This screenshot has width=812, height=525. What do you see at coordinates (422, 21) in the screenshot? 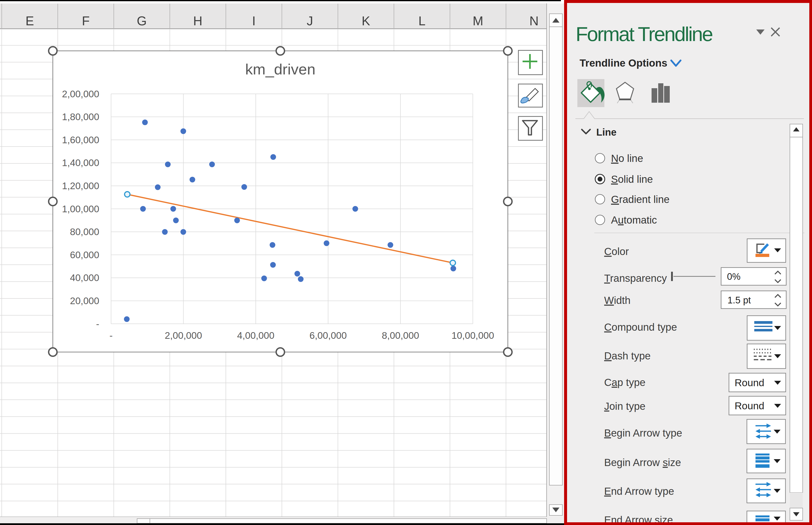
I see `svg-text: L` at bounding box center [422, 21].